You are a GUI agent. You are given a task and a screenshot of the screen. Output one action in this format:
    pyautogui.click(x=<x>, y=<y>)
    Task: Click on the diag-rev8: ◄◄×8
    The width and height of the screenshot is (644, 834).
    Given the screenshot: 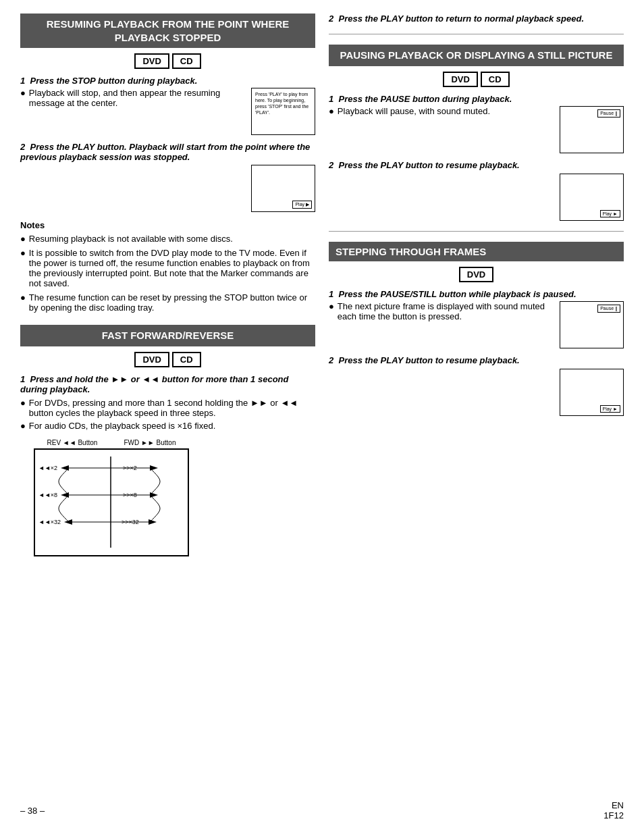 What is the action you would take?
    pyautogui.click(x=48, y=495)
    